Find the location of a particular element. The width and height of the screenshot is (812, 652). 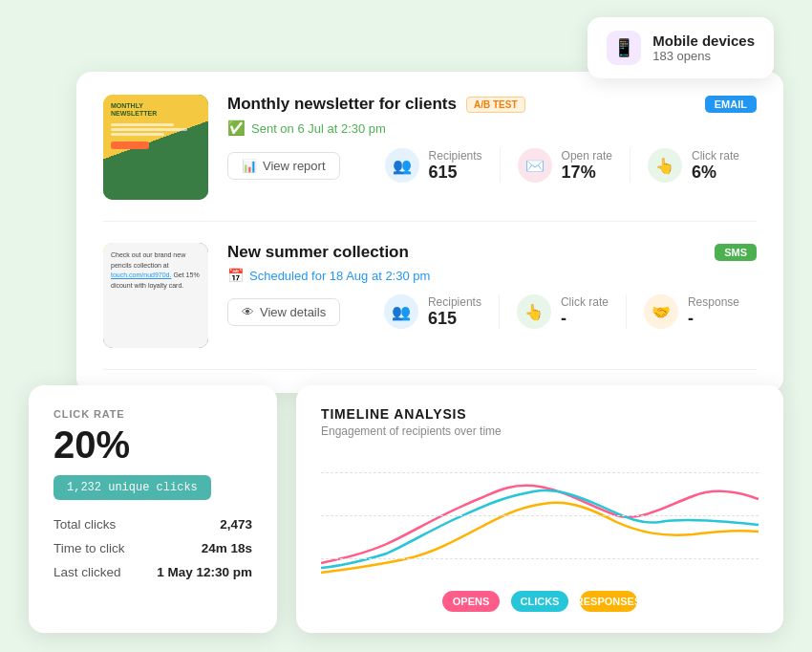

stat-recipients-1: 👥 Recipients 615 is located at coordinates (434, 165).